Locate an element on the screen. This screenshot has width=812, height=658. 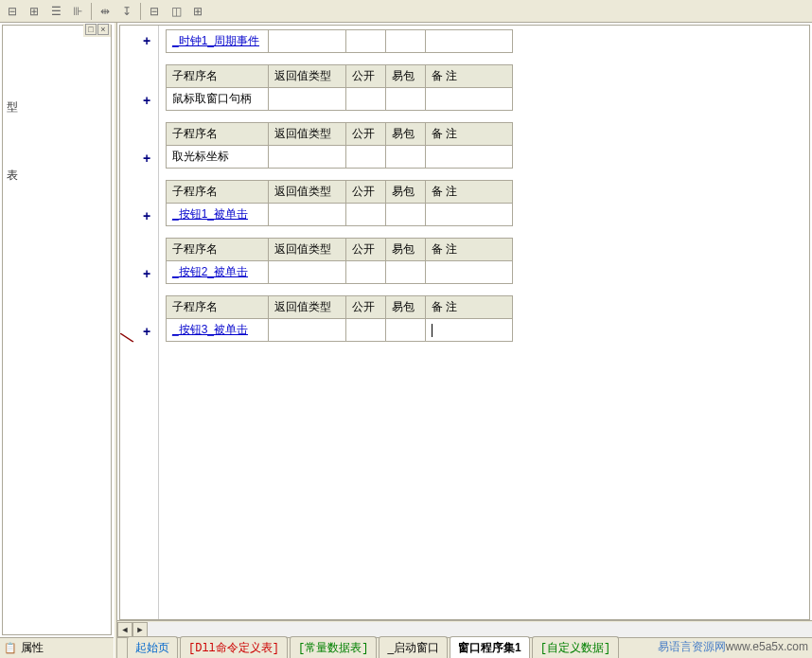
tab-label: [常量数据表] is located at coordinates (333, 649).